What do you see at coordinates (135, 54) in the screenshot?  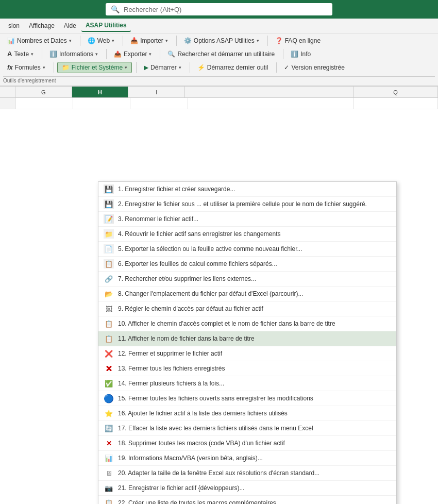 I see `ribbon-exporter-label: Exporter` at bounding box center [135, 54].